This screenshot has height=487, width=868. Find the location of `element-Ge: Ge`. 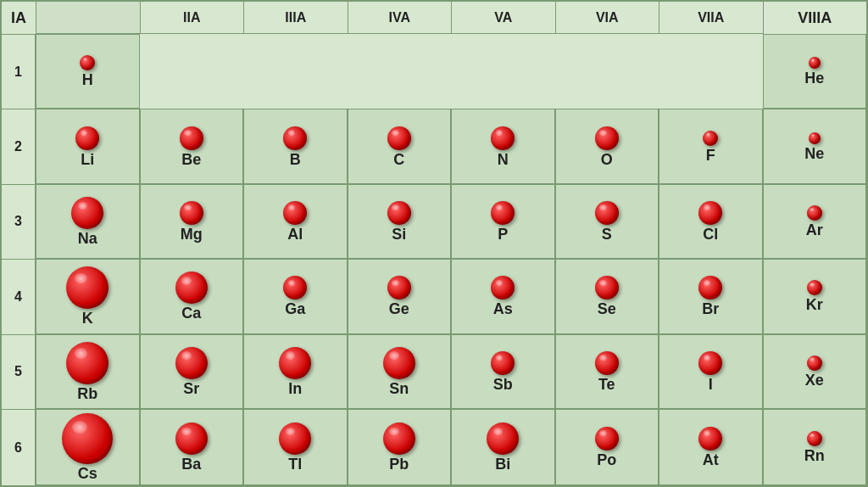

element-Ge: Ge is located at coordinates (400, 296).